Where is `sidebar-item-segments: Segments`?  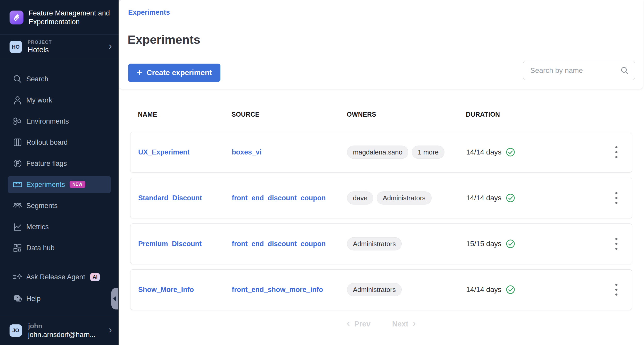 sidebar-item-segments: Segments is located at coordinates (59, 206).